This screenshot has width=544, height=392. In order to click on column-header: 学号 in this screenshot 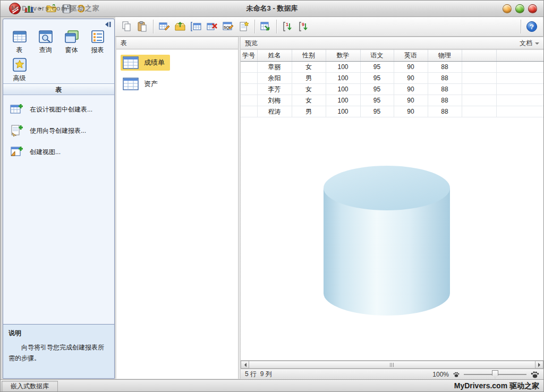, I will do `click(249, 56)`.